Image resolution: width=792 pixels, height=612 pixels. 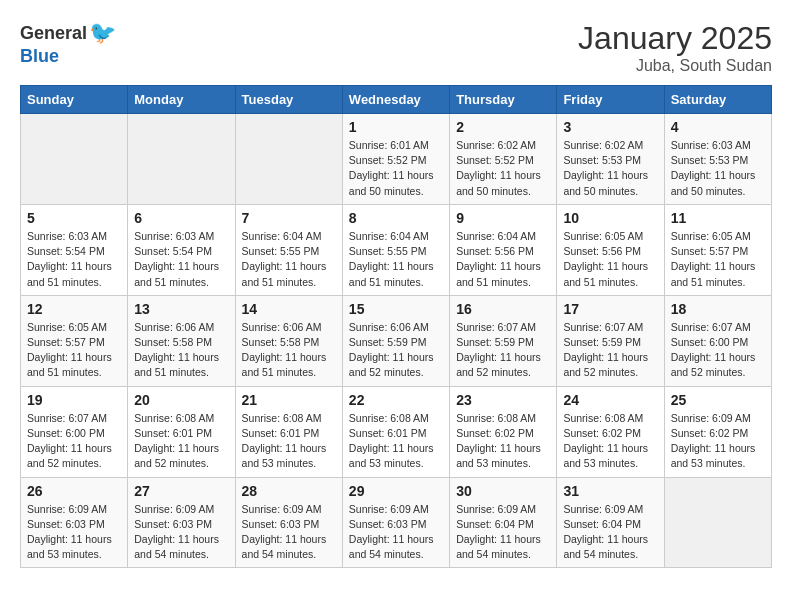 What do you see at coordinates (718, 250) in the screenshot?
I see `calendar-cell: 11Sunrise: 6:05 AMSunset: 5:57 PMDayligh…` at bounding box center [718, 250].